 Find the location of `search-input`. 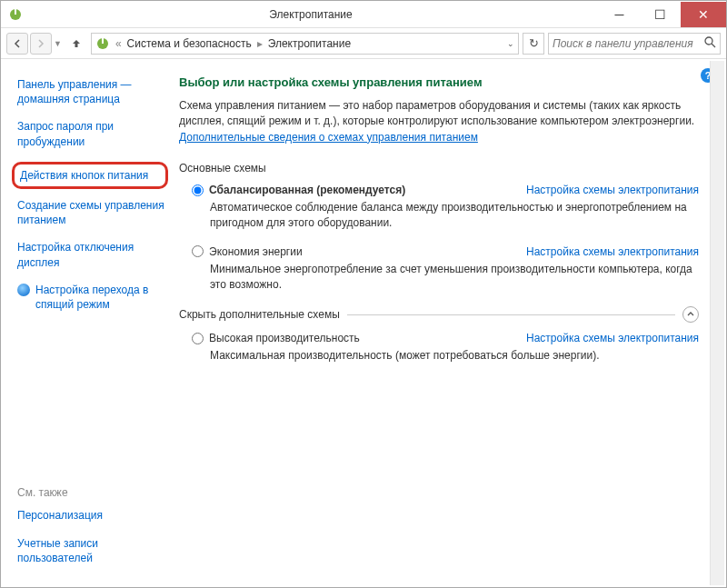

search-input is located at coordinates (629, 44).